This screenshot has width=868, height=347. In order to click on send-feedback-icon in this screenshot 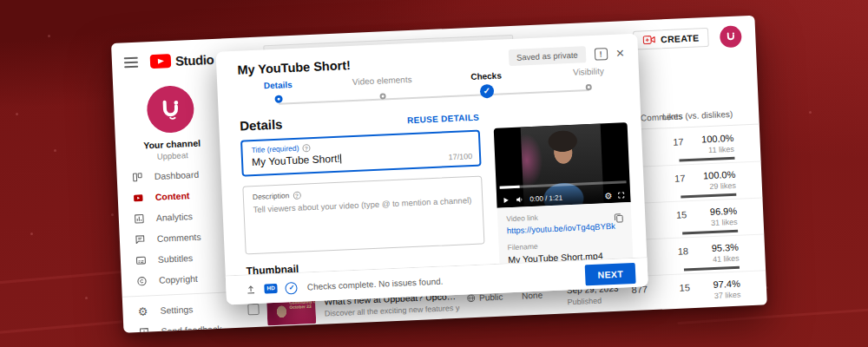, I will do `click(144, 330)`.